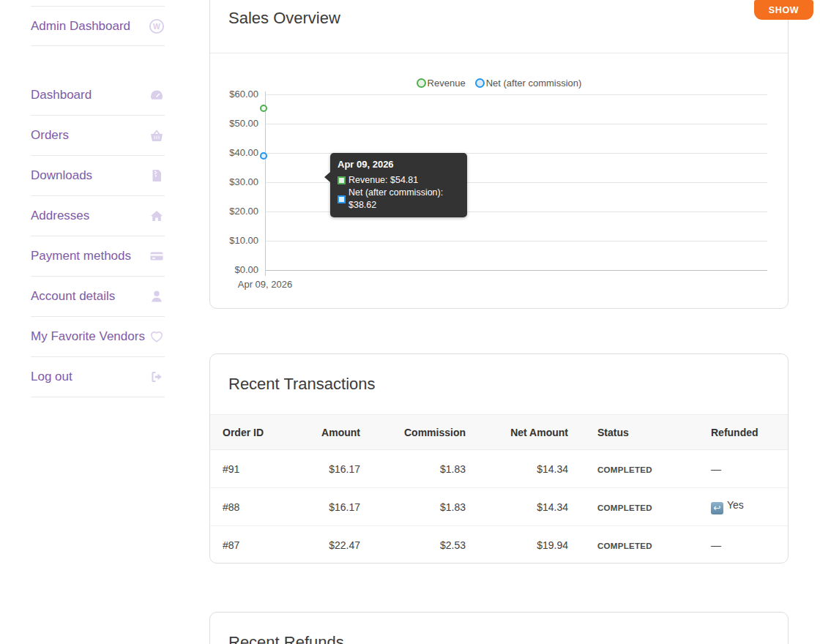  What do you see at coordinates (499, 628) in the screenshot?
I see `recent-refunds-header: Recent Refunds` at bounding box center [499, 628].